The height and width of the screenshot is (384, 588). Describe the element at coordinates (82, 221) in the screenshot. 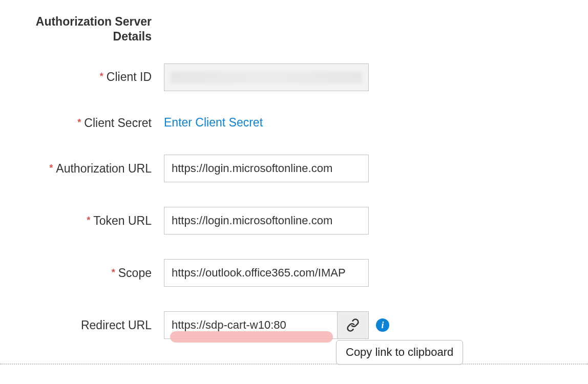

I see `token-url-label: *Token URL` at that location.